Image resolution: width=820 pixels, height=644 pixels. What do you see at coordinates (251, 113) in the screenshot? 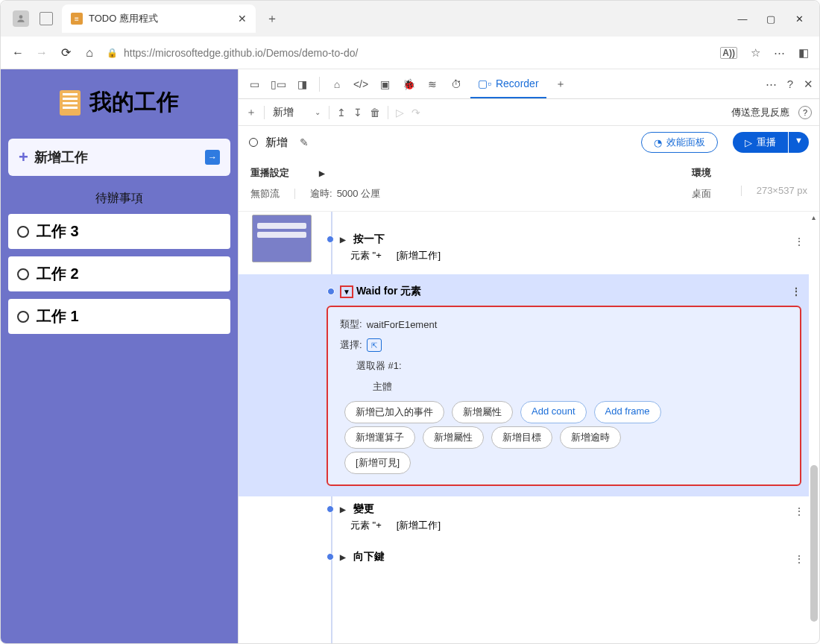
I see `new-recording-button: ＋` at bounding box center [251, 113].